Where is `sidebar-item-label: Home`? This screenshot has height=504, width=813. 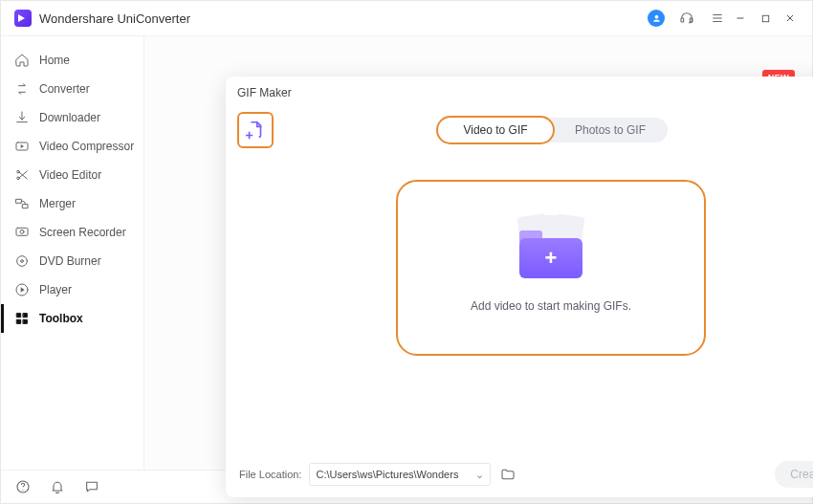 sidebar-item-label: Home is located at coordinates (55, 60).